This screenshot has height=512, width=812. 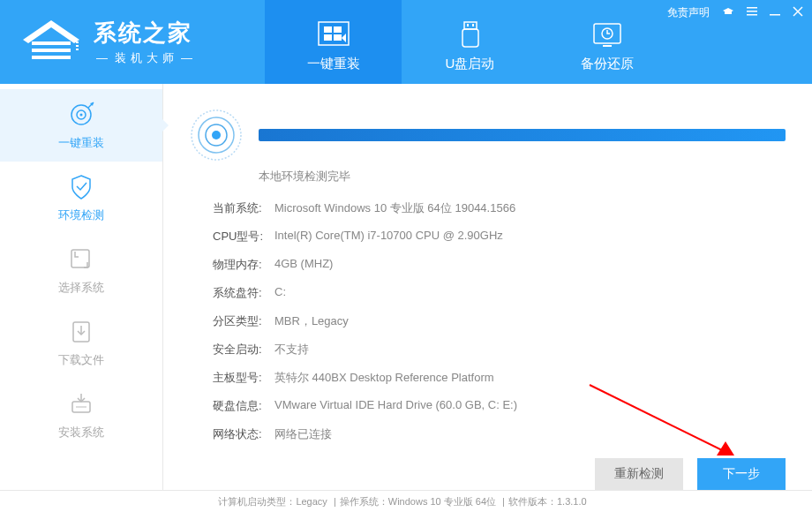 I want to click on info-label: 系统盘符:, so click(x=244, y=293).